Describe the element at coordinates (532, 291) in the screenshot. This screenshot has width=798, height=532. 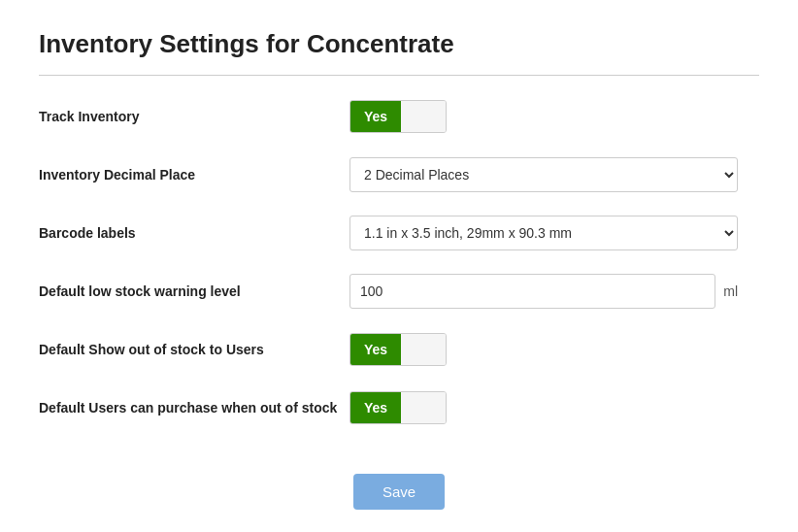
I see `low-stock-input` at that location.